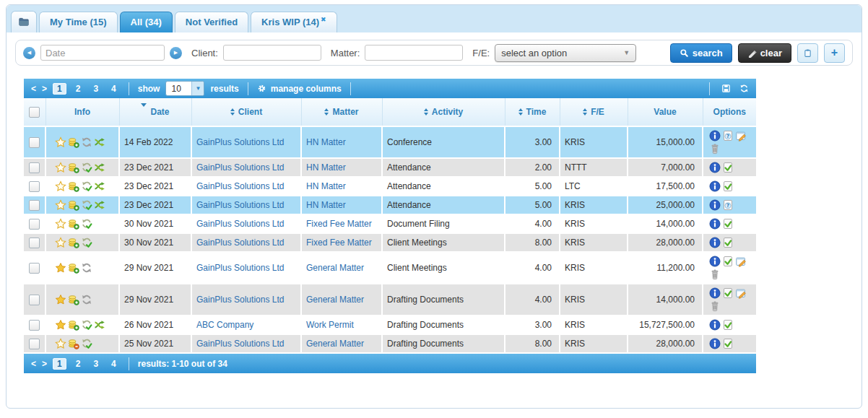 This screenshot has width=868, height=418. What do you see at coordinates (185, 88) in the screenshot?
I see `page-size-select: 10 ▼` at bounding box center [185, 88].